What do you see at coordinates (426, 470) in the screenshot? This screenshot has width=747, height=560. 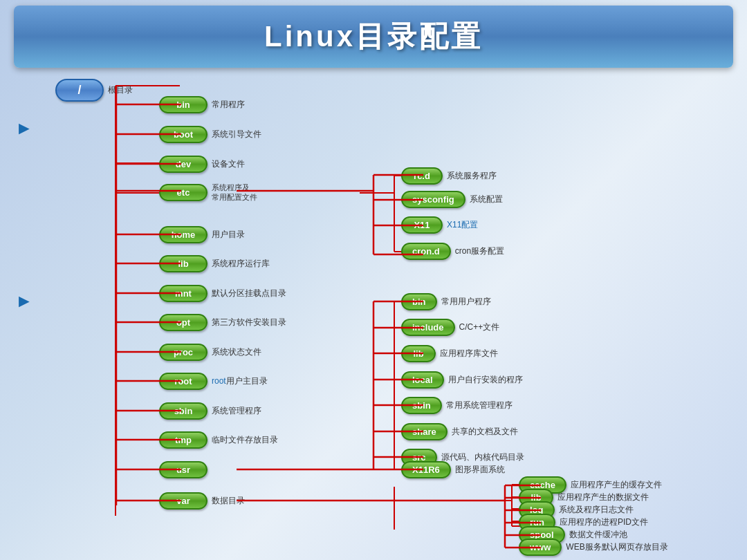 I see `x11r6-pill: X11R6` at bounding box center [426, 470].